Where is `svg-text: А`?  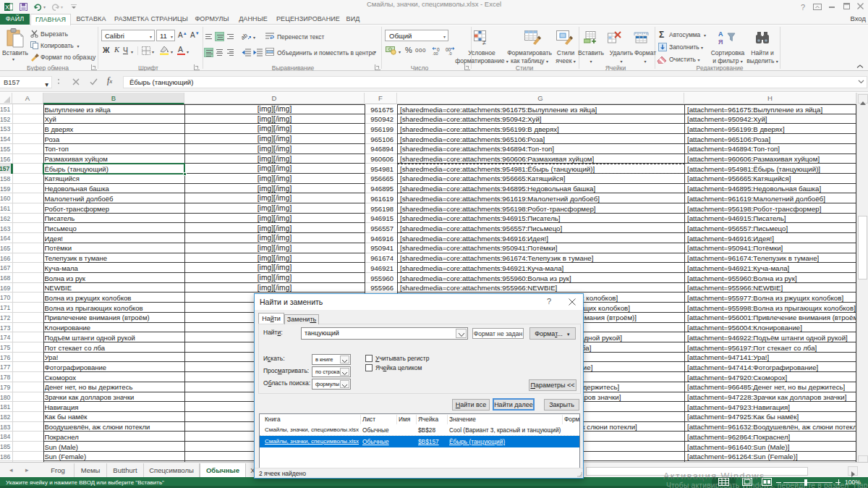 svg-text: А is located at coordinates (720, 34).